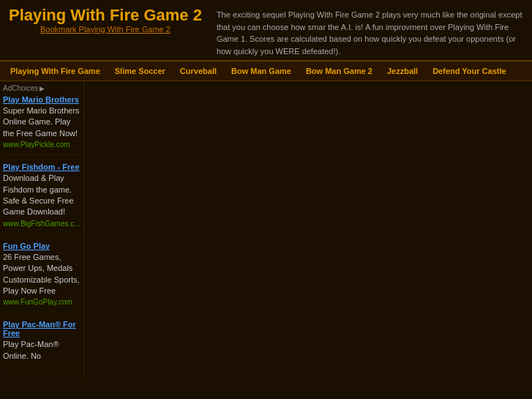 The image size is (532, 399). What do you see at coordinates (42, 195) in the screenshot?
I see `ad-desc-1: Download & Play Fishdom the game. Safe &…` at bounding box center [42, 195].